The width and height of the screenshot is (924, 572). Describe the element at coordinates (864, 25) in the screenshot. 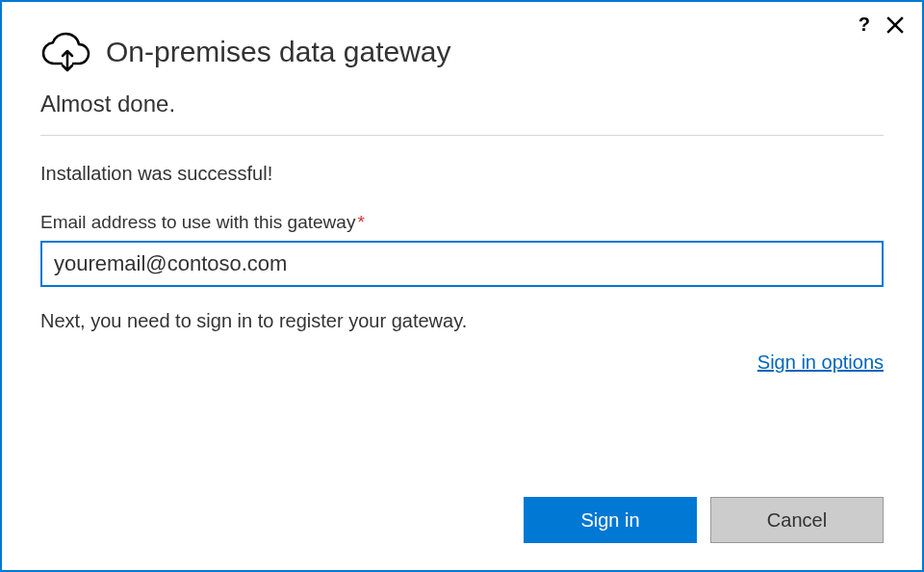

I see `help-icon: ?` at that location.